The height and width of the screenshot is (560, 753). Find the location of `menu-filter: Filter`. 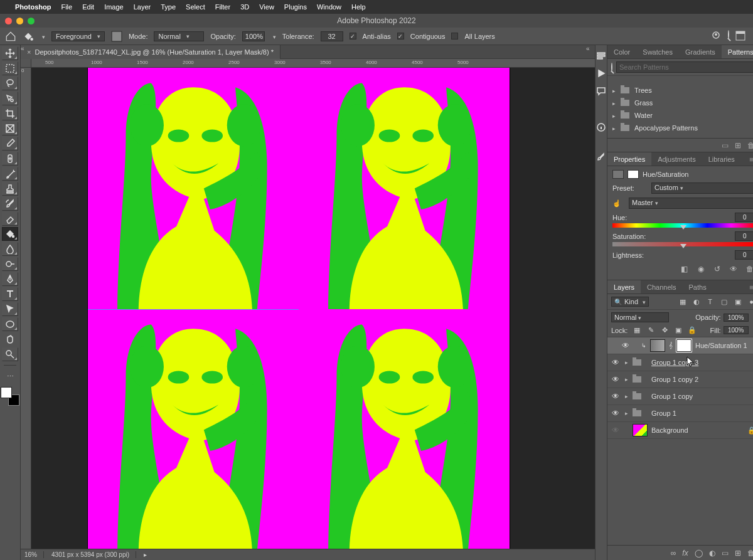

menu-filter: Filter is located at coordinates (223, 7).